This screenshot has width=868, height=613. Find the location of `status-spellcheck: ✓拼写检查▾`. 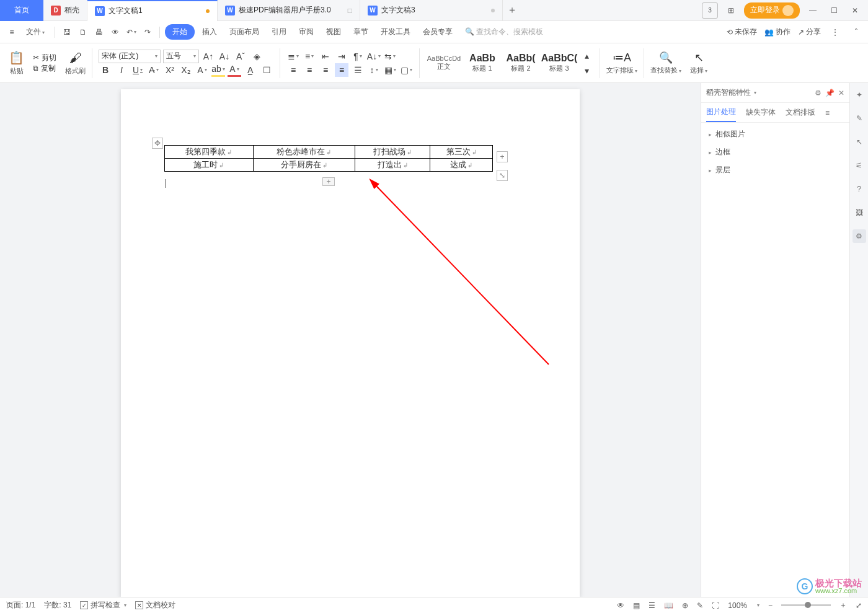

status-spellcheck: ✓拼写检查▾ is located at coordinates (103, 605).